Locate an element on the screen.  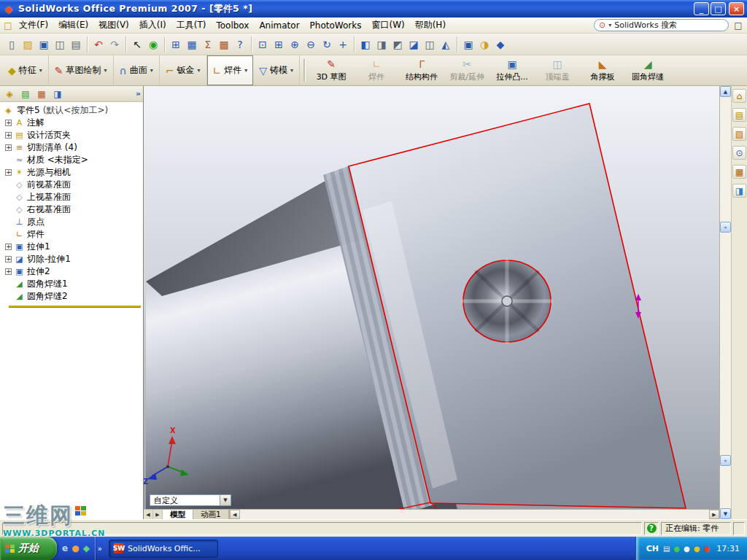
vertical-scrollbar: ▲ « « ▼ is located at coordinates (725, 303).